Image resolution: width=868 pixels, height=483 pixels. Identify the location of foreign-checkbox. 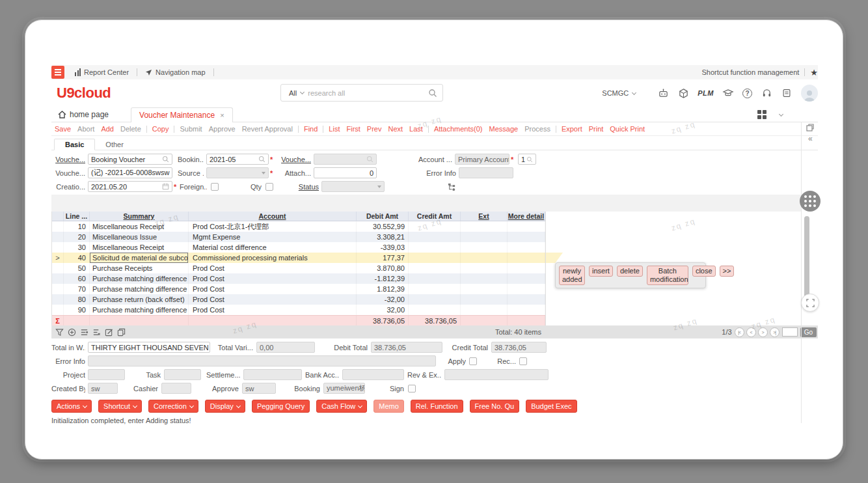
(215, 187).